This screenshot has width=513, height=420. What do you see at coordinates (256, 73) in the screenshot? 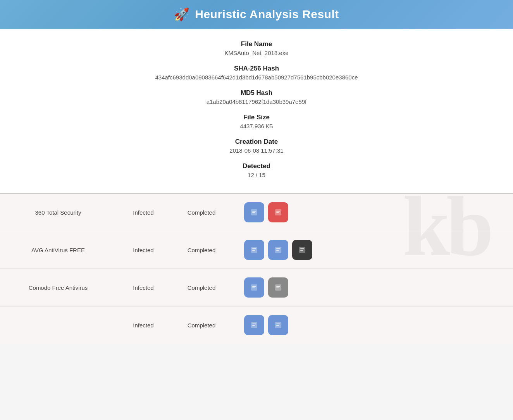
I see `sha256-block: SHA-256 Hash 434afc693dd0a09083664f642d1…` at bounding box center [256, 73].